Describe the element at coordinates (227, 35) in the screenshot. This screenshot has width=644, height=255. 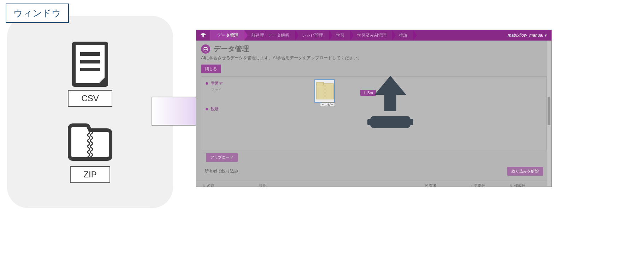
I see `nav-data-management: データ管理` at that location.